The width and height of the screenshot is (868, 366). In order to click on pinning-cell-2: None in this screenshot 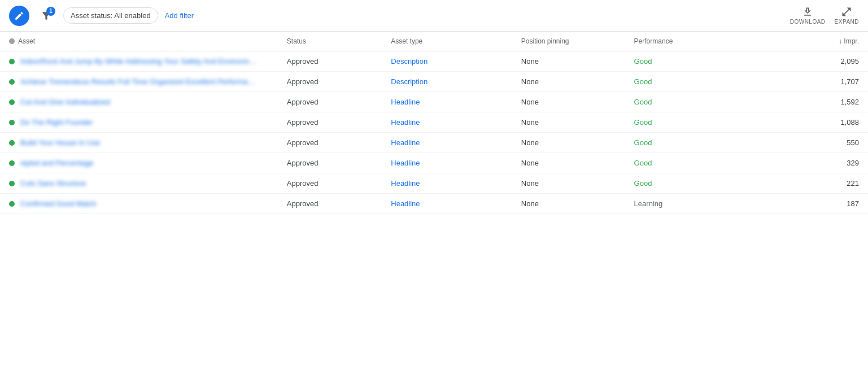, I will do `click(569, 102)`.